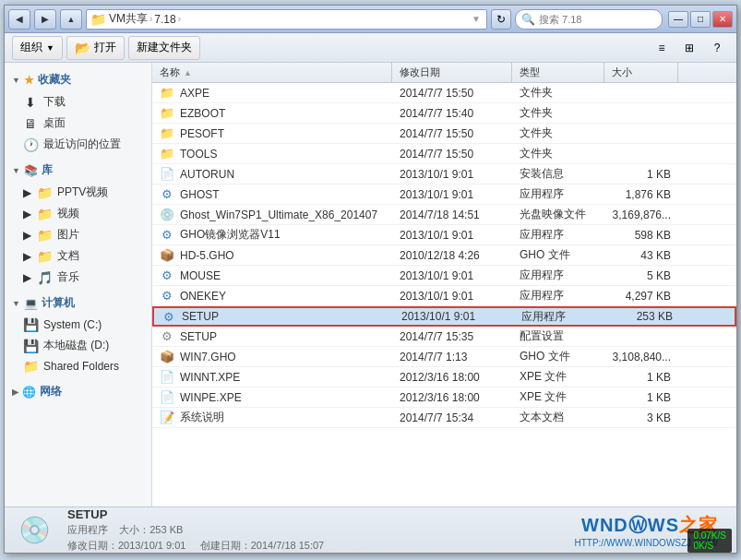 This screenshot has height=560, width=741. What do you see at coordinates (445, 337) in the screenshot?
I see `table-row: ⚙ SETUP 2014/7/7 15:35 配置设置` at bounding box center [445, 337].